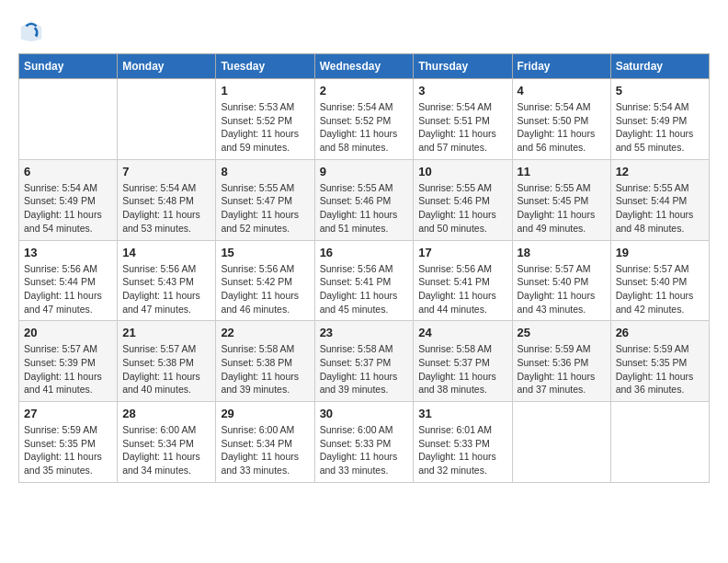  I want to click on day-number: 15, so click(265, 252).